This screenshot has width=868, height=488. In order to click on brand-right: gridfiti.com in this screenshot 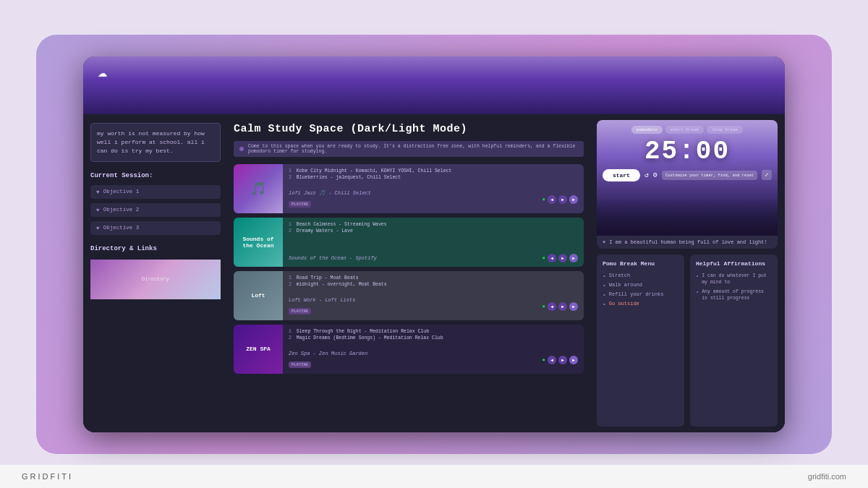, I will do `click(827, 476)`.